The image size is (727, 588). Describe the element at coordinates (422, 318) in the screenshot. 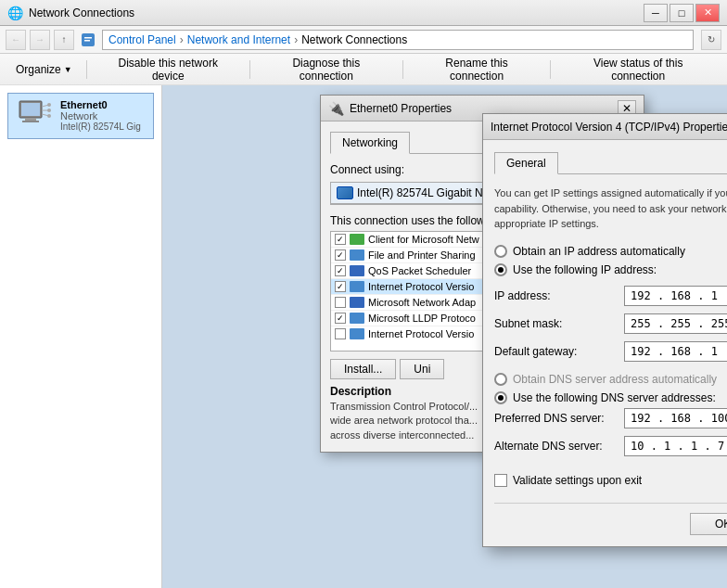

I see `comp-label-5: Microsoft LLDP Protoco` at that location.